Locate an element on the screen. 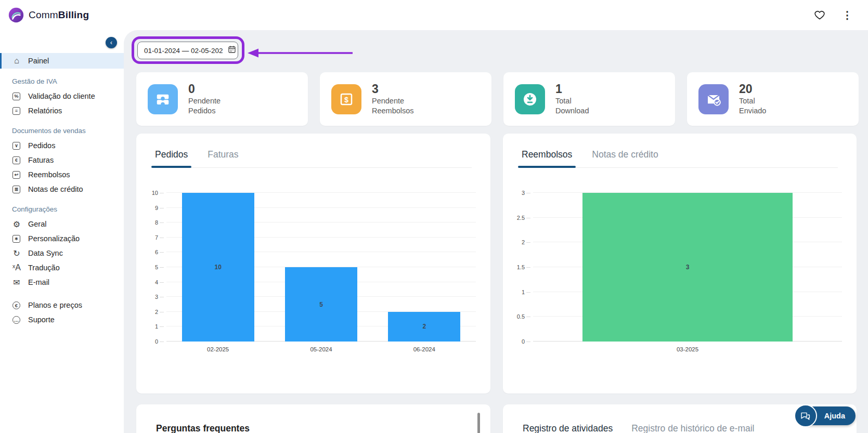 The width and height of the screenshot is (868, 433). y-tick-label: 0 is located at coordinates (157, 342).